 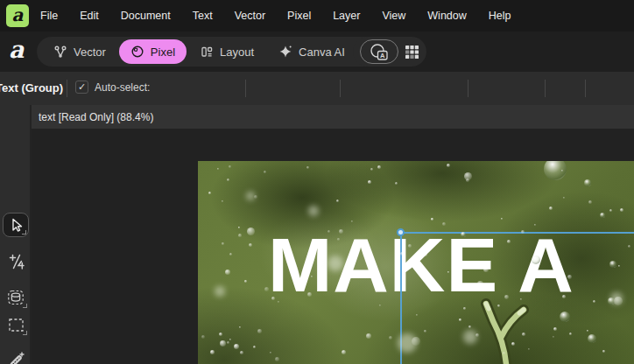 I want to click on selection-corner-handle, so click(x=401, y=233).